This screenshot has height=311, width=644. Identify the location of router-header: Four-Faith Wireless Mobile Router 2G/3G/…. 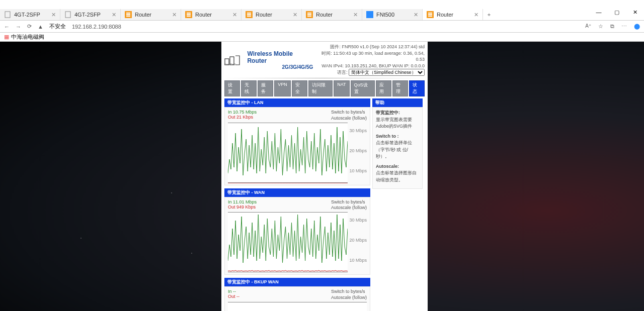
(325, 60).